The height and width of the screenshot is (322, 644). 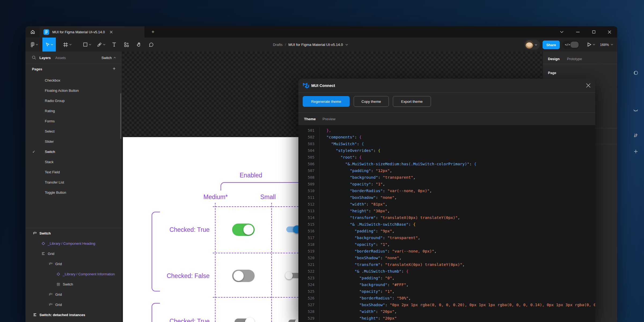 What do you see at coordinates (321, 32) in the screenshot?
I see `window-tab-bar: MUI for Figma Material UI-v5.14.0 +` at bounding box center [321, 32].